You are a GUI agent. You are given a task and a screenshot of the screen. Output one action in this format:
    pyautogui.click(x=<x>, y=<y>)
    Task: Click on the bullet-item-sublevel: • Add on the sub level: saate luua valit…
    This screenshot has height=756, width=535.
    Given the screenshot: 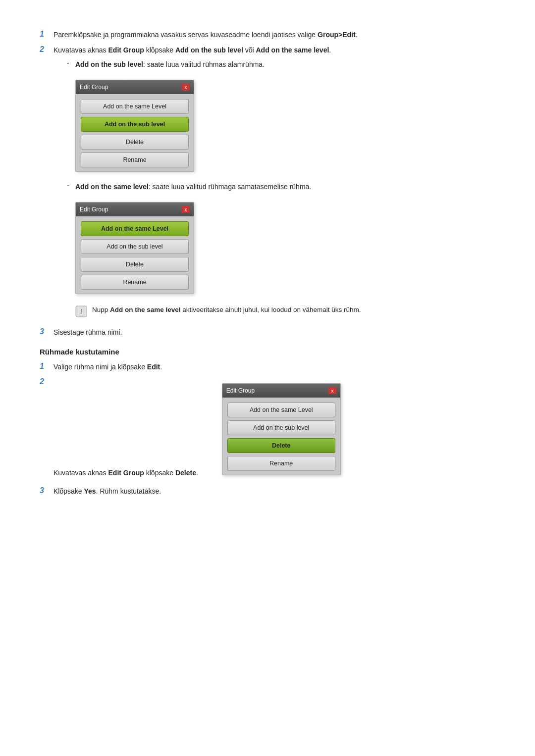 What is the action you would take?
    pyautogui.click(x=286, y=64)
    